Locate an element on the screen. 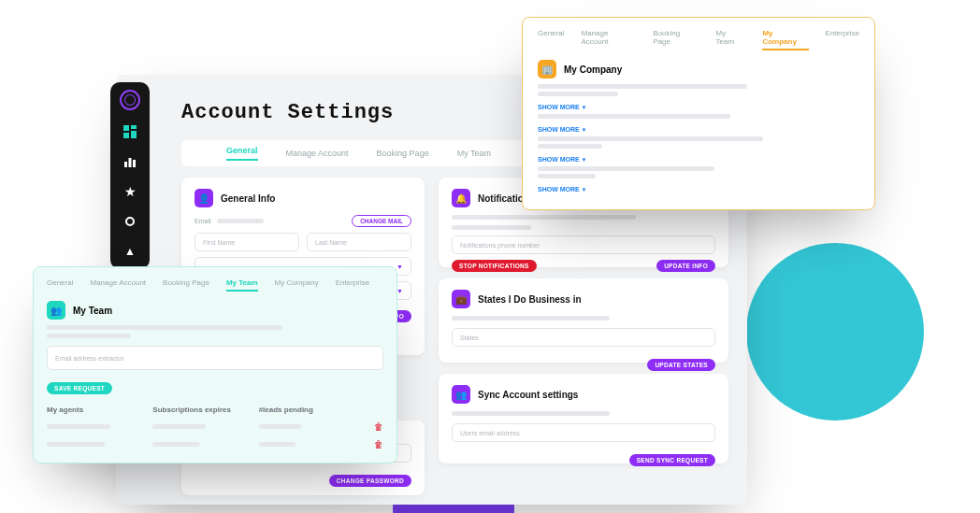  briefcase-icon: 💼 is located at coordinates (461, 299).